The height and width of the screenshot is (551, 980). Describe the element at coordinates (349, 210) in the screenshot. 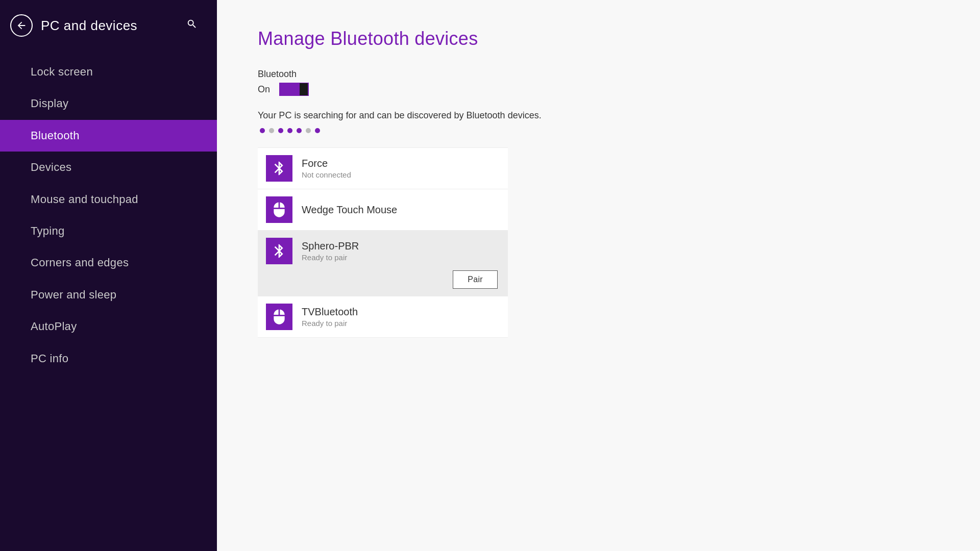

I see `device-info-wedge-touch-mouse: Wedge Touch Mouse` at that location.